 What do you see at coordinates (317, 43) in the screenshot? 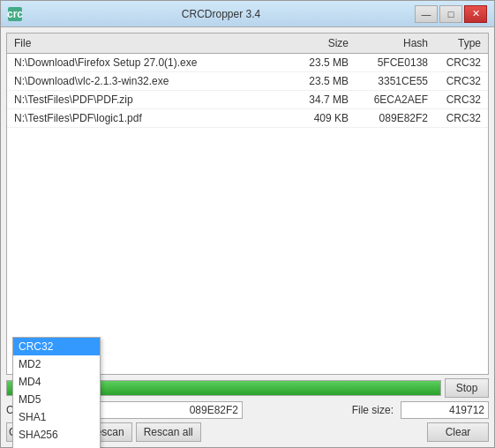
I see `column-header-size: Size` at bounding box center [317, 43].